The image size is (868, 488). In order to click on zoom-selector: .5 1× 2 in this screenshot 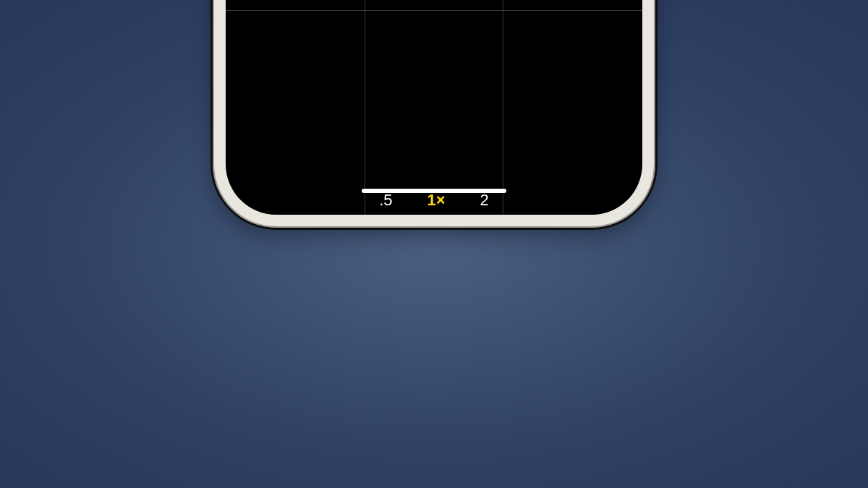, I will do `click(434, 200)`.